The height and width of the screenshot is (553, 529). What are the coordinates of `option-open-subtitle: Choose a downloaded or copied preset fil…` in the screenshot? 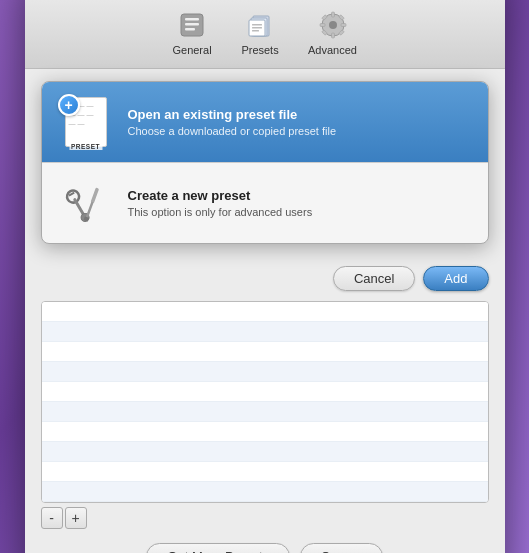 It's located at (232, 131).